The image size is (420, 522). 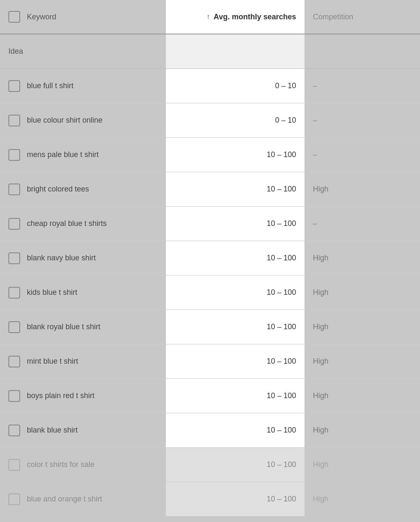 What do you see at coordinates (362, 396) in the screenshot?
I see `row-competition-cell-10: High` at bounding box center [362, 396].